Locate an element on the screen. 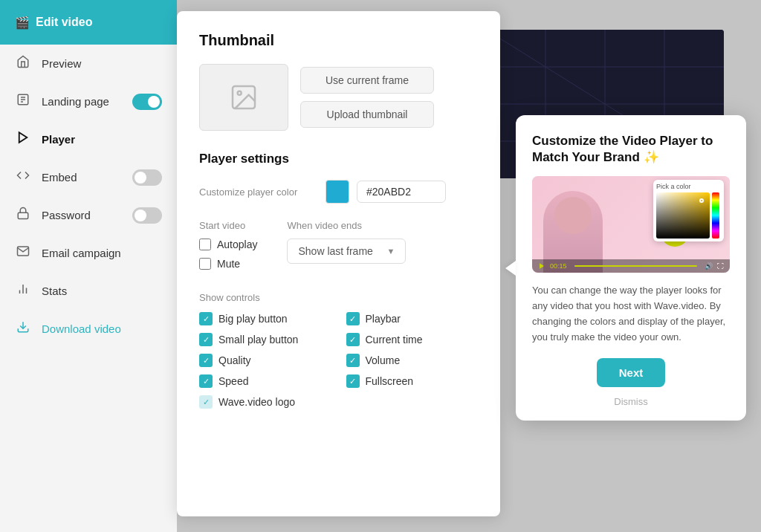 This screenshot has height=532, width=761. sidebar-item-label: Landing page is located at coordinates (76, 101).